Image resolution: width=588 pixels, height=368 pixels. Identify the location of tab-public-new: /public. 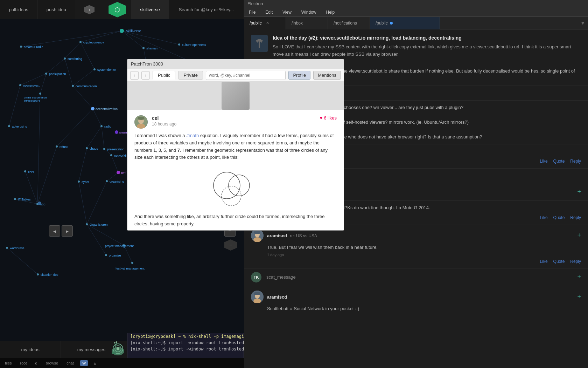
(405, 23).